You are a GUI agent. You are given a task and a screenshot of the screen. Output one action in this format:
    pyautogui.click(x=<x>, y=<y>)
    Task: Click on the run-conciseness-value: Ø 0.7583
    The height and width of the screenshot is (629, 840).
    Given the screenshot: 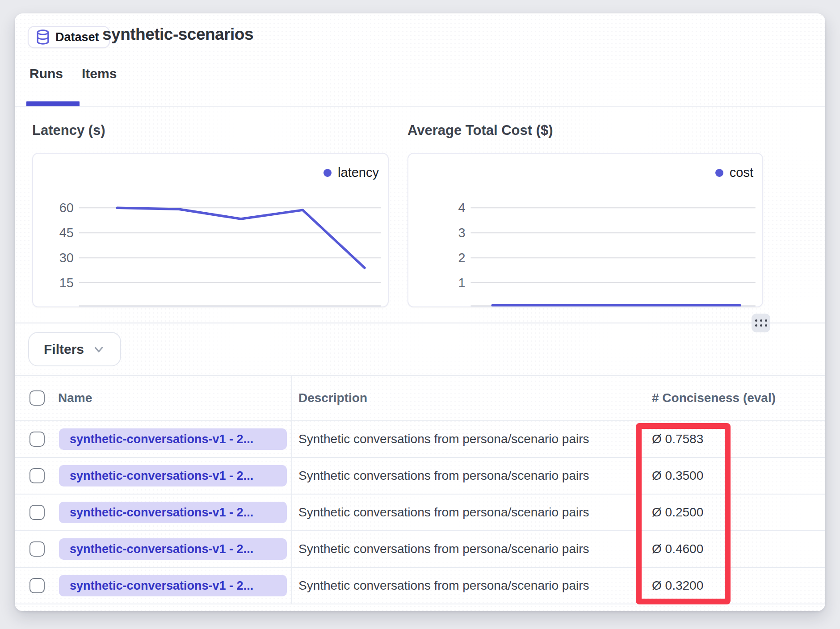 What is the action you would take?
    pyautogui.click(x=677, y=439)
    